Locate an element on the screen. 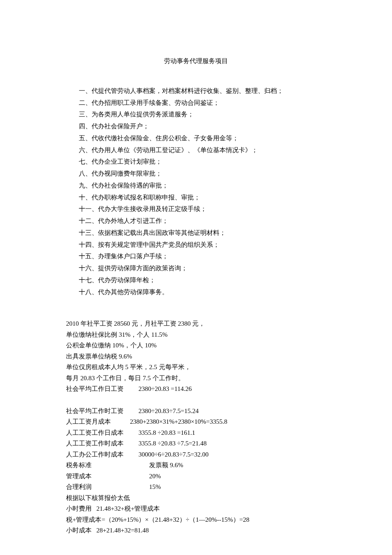  calc-workdays: 每月 20.83 个工作日，每日 7.5 个工作时。 is located at coordinates (196, 379).